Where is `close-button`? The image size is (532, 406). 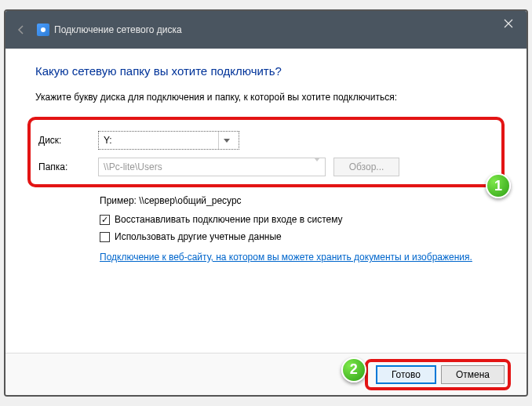 close-button is located at coordinates (508, 24).